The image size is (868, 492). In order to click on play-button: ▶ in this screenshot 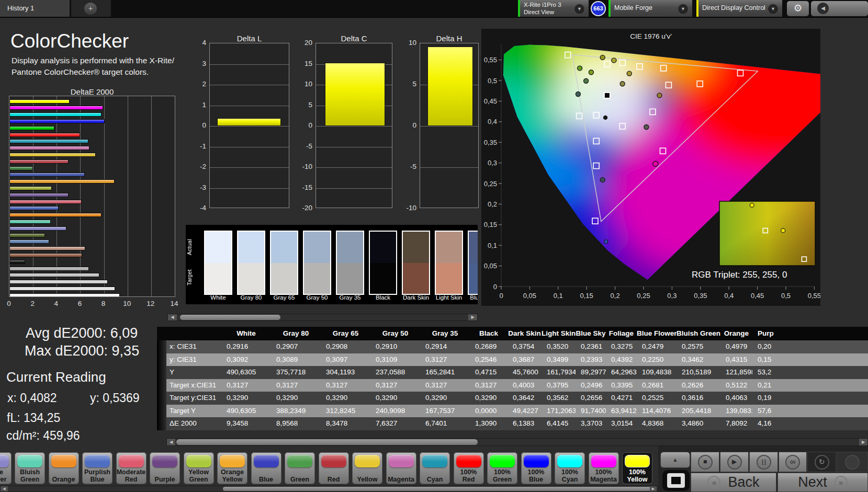, I will do `click(735, 462)`.